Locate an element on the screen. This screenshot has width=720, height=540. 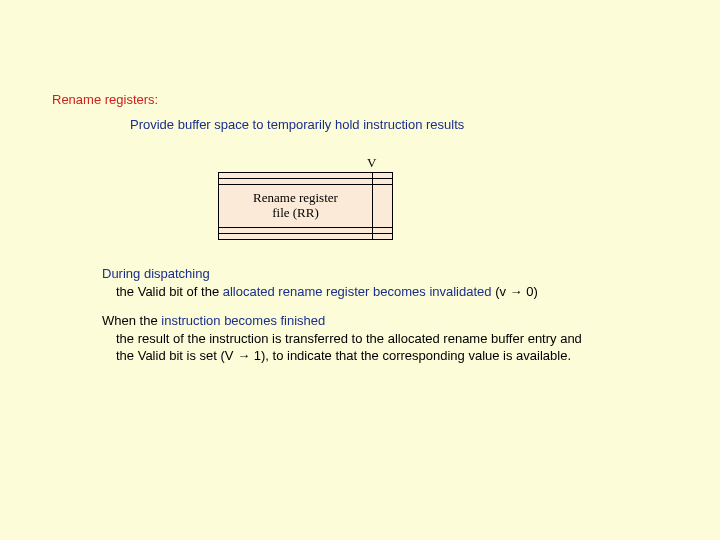
p1-text-b: (v is located at coordinates (501, 292).